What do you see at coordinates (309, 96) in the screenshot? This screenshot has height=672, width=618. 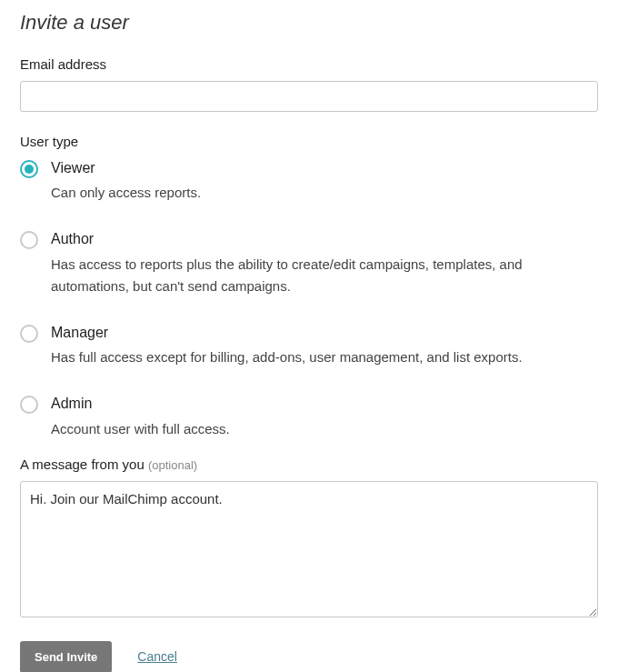 I see `email-input` at bounding box center [309, 96].